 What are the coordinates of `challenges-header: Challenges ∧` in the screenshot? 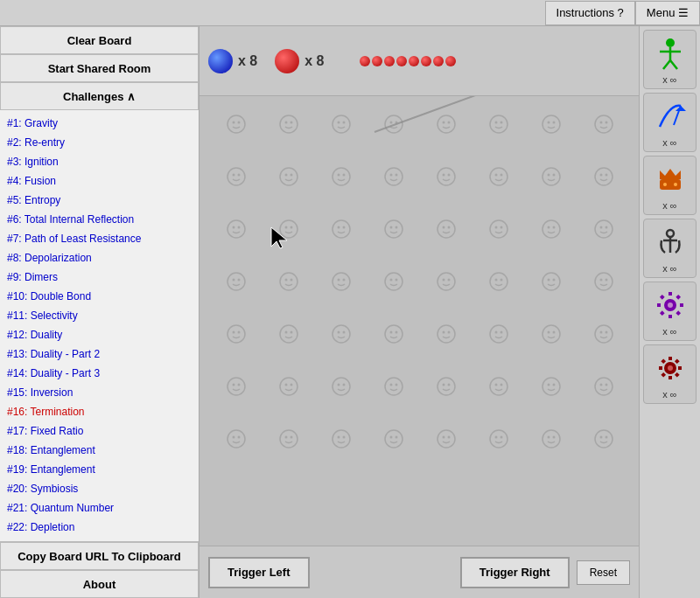 It's located at (100, 96).